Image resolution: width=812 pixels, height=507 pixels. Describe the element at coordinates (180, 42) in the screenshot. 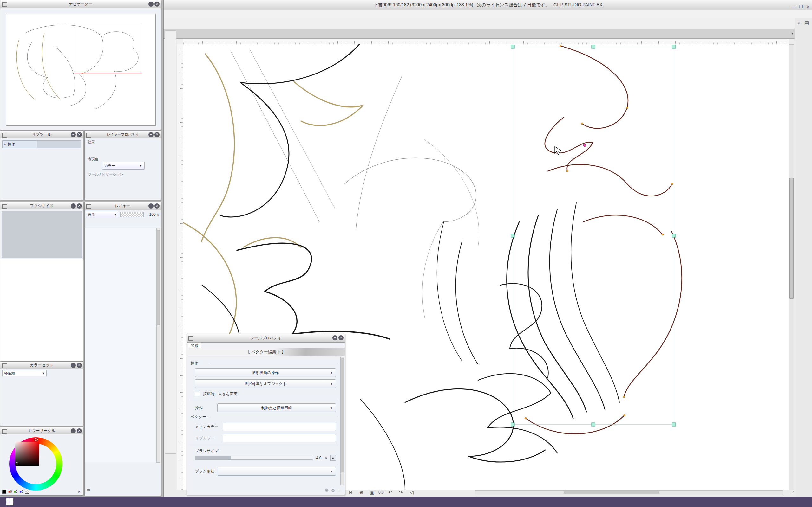

I see `ruler-corner` at that location.